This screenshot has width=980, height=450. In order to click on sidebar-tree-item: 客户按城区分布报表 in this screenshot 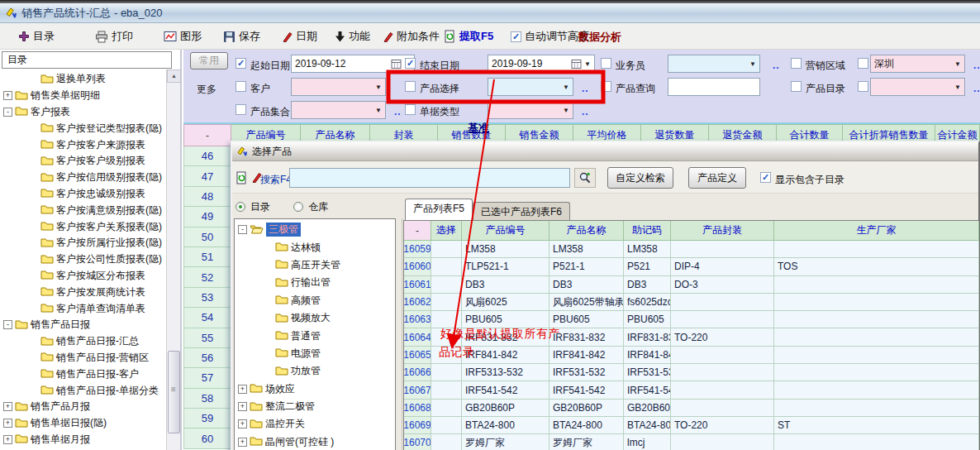, I will do `click(83, 276)`.